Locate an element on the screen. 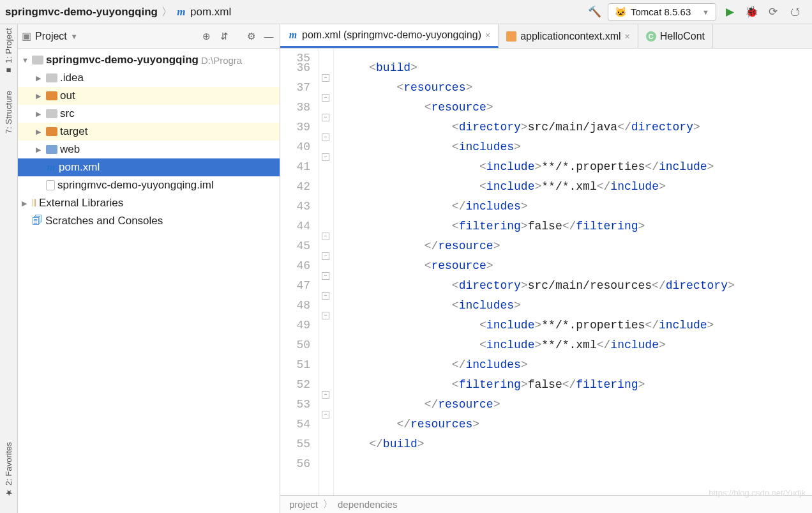 This screenshot has height=513, width=812. toolbar-right: 🔨 🐱 Tomcat 8.5.63 ▼ ▶ 🐞 ⟳ ⭯ is located at coordinates (696, 12).